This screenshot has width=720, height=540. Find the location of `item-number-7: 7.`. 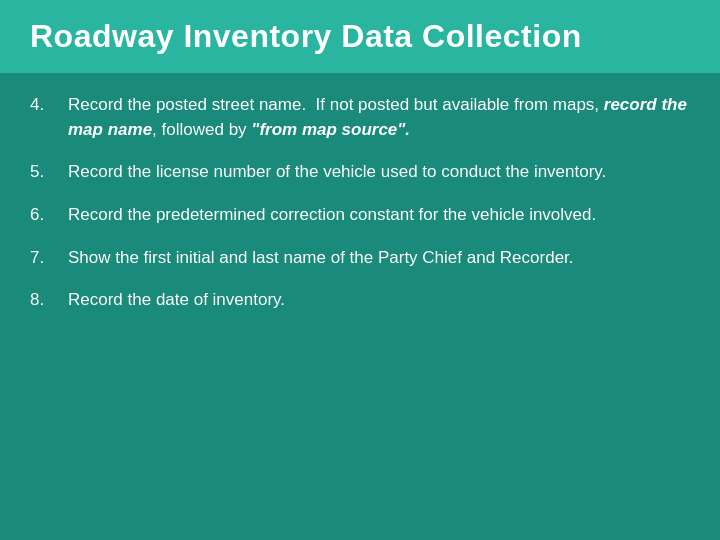

item-number-7: 7. is located at coordinates (49, 258).